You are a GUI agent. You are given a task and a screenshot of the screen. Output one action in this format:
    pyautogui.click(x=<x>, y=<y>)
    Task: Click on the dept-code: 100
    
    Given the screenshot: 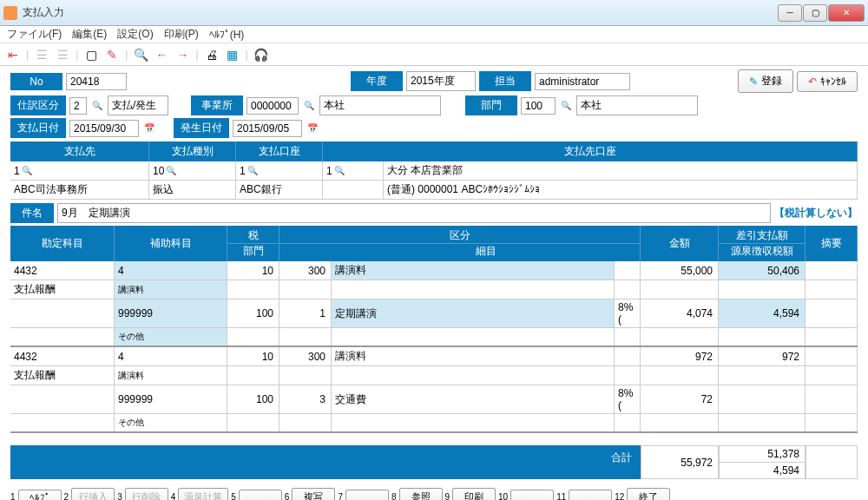 What is the action you would take?
    pyautogui.click(x=538, y=106)
    